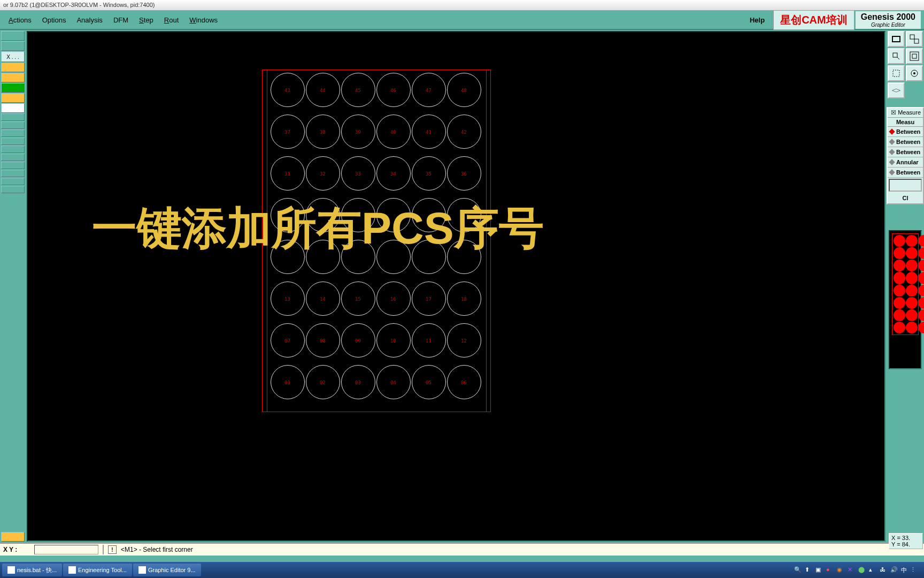 The height and width of the screenshot is (578, 924). I want to click on system-tray: 🔍 ⬆ ▣ ● ◉ ✕ ⬤ ▴ 🖧 🔊 中 ⋮, so click(858, 571).